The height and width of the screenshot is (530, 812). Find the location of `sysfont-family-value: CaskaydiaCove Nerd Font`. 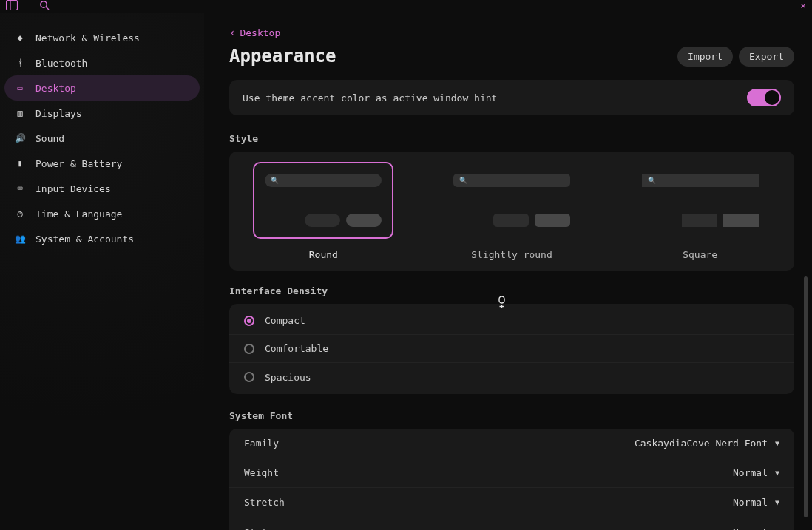

sysfont-family-value: CaskaydiaCove Nerd Font is located at coordinates (701, 444).